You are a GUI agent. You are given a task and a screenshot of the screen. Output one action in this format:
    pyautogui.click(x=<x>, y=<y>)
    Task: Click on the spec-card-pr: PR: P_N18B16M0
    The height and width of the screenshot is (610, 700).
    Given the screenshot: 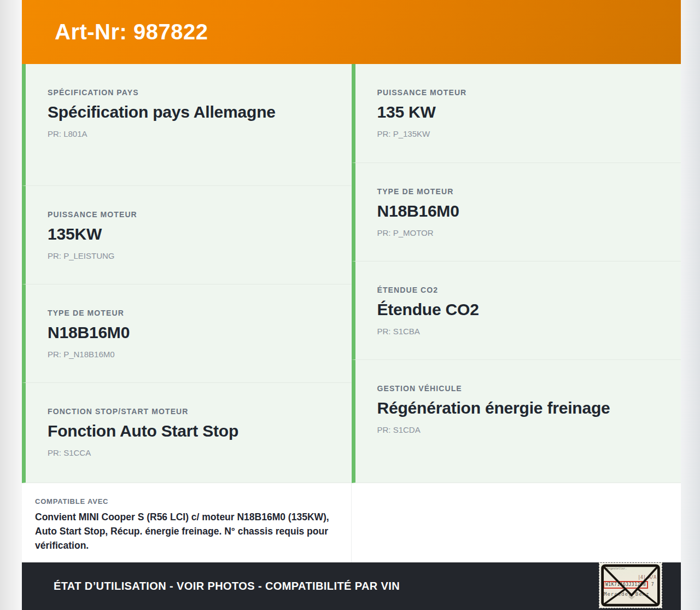 What is the action you would take?
    pyautogui.click(x=191, y=355)
    